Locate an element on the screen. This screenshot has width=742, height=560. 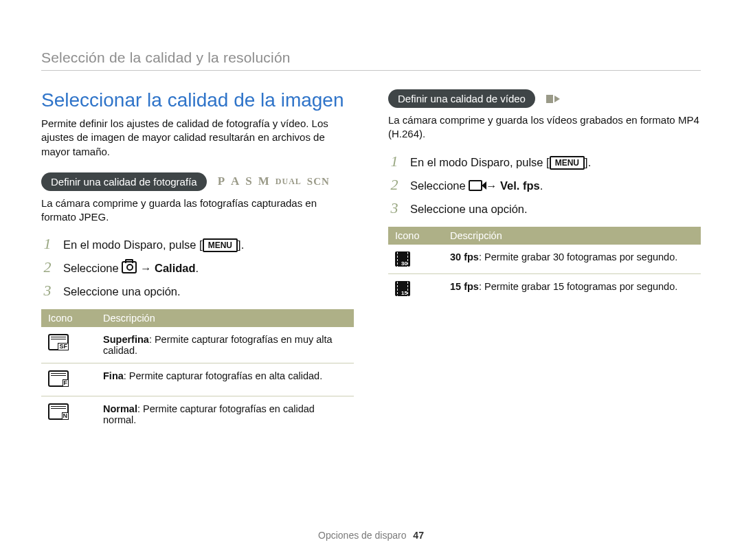
icon-tag: SF is located at coordinates (63, 346).